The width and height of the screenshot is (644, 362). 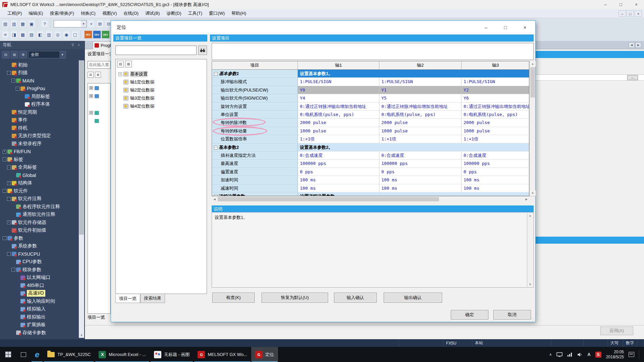 I want to click on task-view-button, so click(x=23, y=355).